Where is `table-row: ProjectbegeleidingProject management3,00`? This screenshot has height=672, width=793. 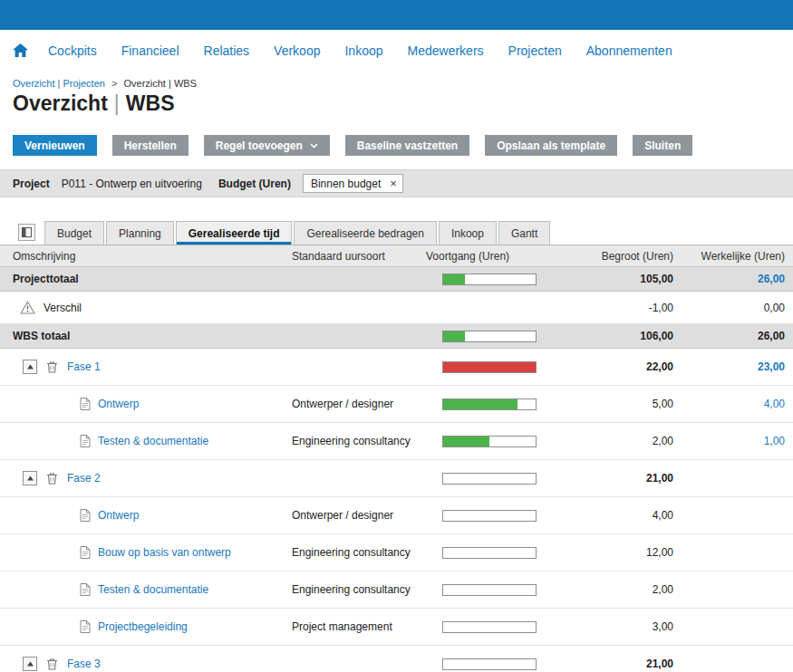 table-row: ProjectbegeleidingProject management3,00 is located at coordinates (397, 627).